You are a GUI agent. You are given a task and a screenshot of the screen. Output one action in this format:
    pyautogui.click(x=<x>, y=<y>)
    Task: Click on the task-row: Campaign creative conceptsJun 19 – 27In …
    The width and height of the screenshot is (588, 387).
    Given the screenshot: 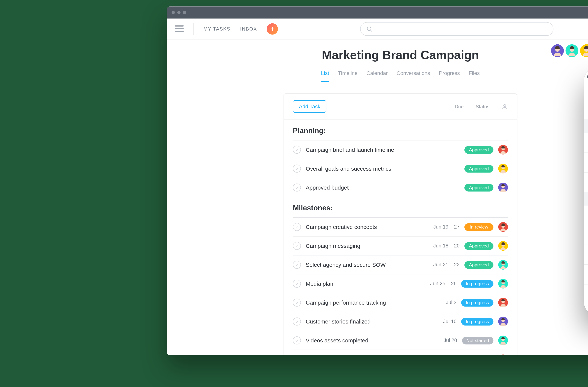 What is the action you would take?
    pyautogui.click(x=400, y=227)
    